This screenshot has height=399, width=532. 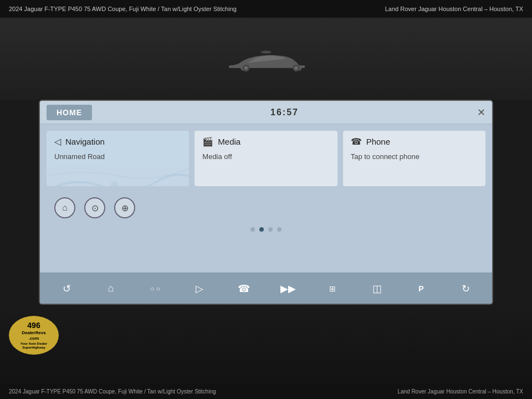 I want to click on apps-quick-icon: ⊕, so click(x=125, y=208).